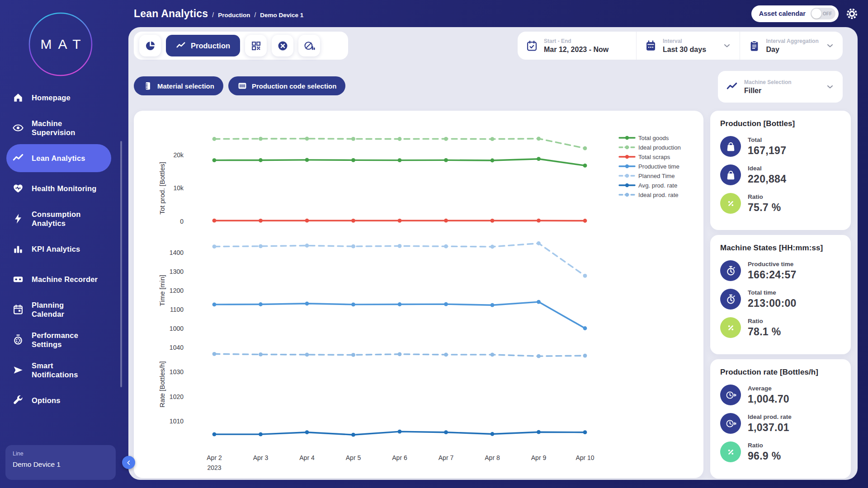  Describe the element at coordinates (577, 46) in the screenshot. I see `start-end-filter: Start - End Mar 12, 2023 - Now` at that location.